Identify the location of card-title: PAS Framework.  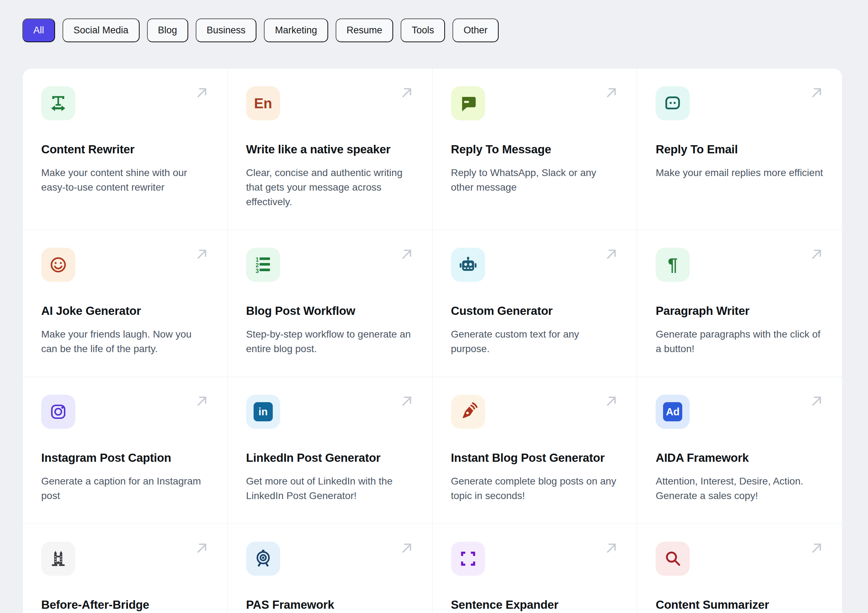
(330, 605).